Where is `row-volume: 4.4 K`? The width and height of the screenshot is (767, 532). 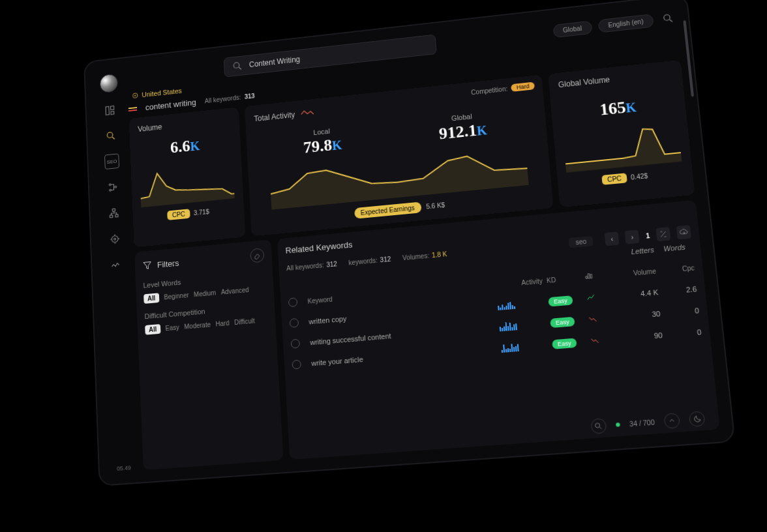
row-volume: 4.4 K is located at coordinates (638, 294).